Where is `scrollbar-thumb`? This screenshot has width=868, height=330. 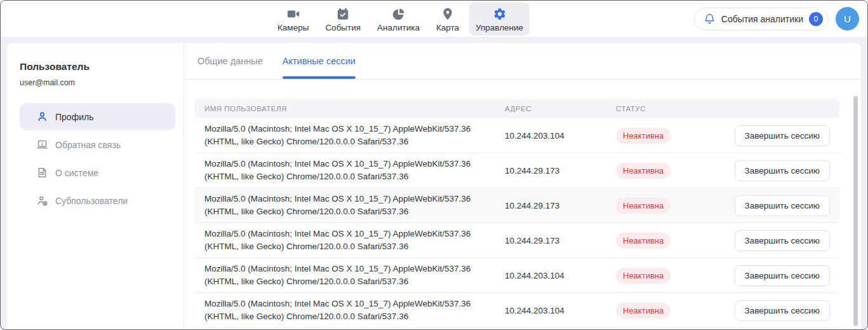 scrollbar-thumb is located at coordinates (856, 211).